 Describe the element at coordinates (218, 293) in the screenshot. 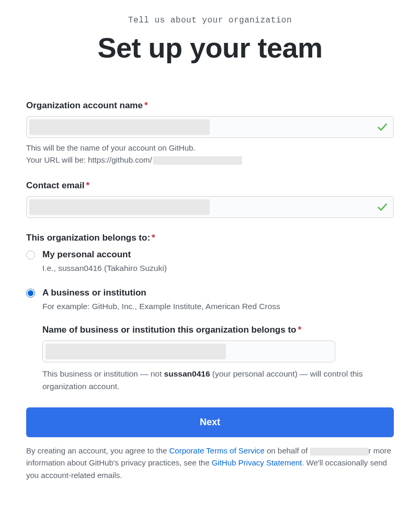

I see `radio-business-title: A business or institution` at that location.